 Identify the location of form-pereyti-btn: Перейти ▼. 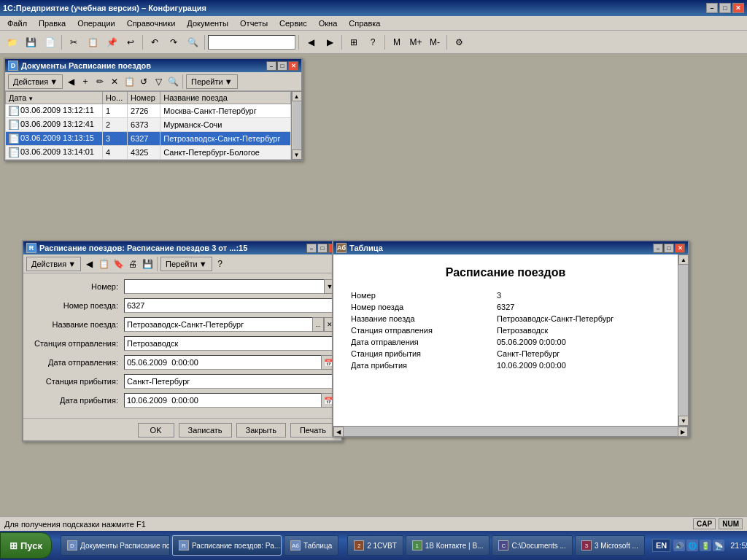
(186, 264).